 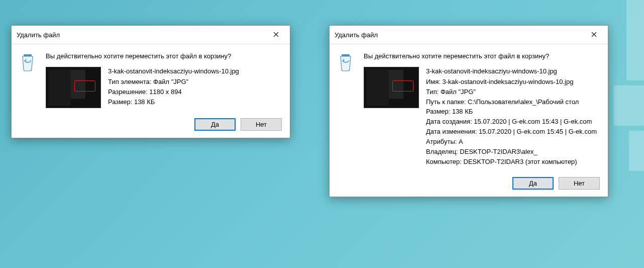 What do you see at coordinates (511, 152) in the screenshot?
I see `meta-line: Владелец: DESKTOP-T2IDAR3\alex_` at bounding box center [511, 152].